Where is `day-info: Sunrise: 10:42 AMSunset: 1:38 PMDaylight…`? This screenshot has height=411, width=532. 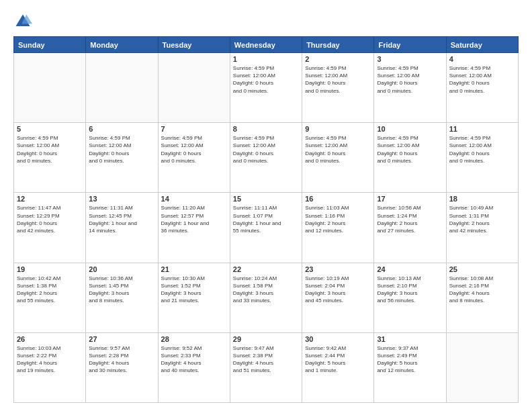 day-info: Sunrise: 10:42 AMSunset: 1:38 PMDaylight… is located at coordinates (50, 290).